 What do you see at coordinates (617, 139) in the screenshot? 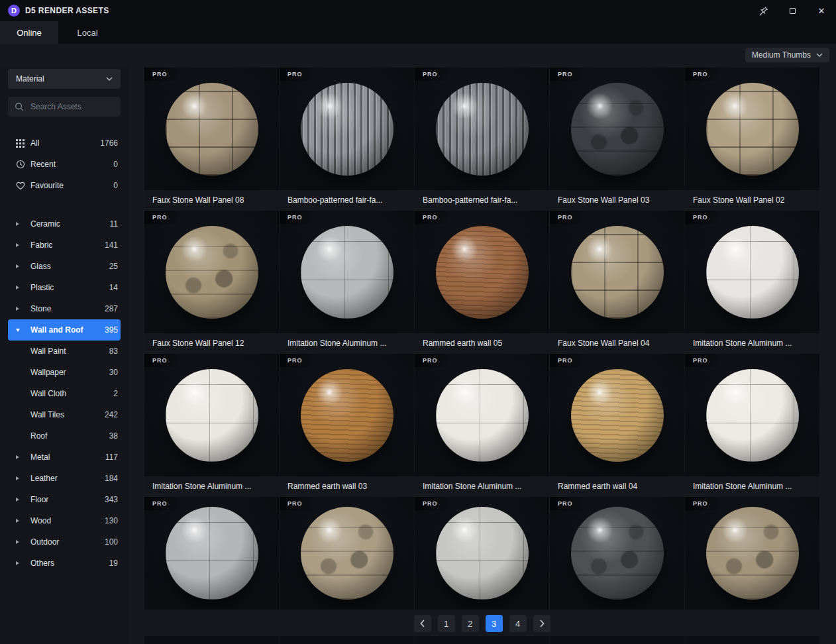
I see `asset-tile: PROFaux Stone Wall Panel 03` at bounding box center [617, 139].